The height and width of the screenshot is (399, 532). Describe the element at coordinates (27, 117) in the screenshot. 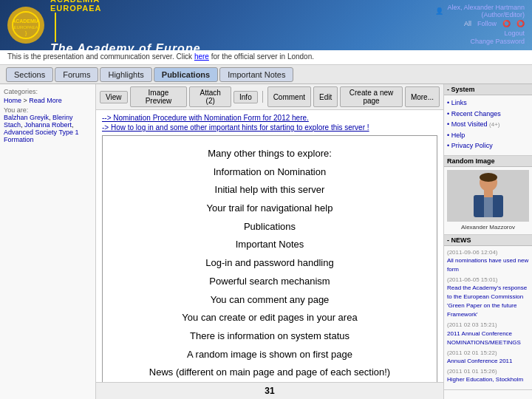

I see `trail-link-1: Balzhan Greyik` at that location.